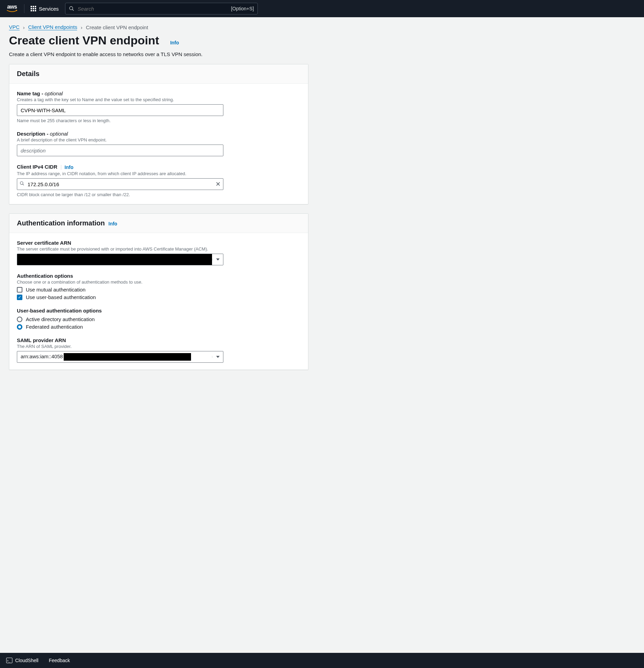  Describe the element at coordinates (60, 319) in the screenshot. I see `ad-auth-label: Active directory authentication` at that location.